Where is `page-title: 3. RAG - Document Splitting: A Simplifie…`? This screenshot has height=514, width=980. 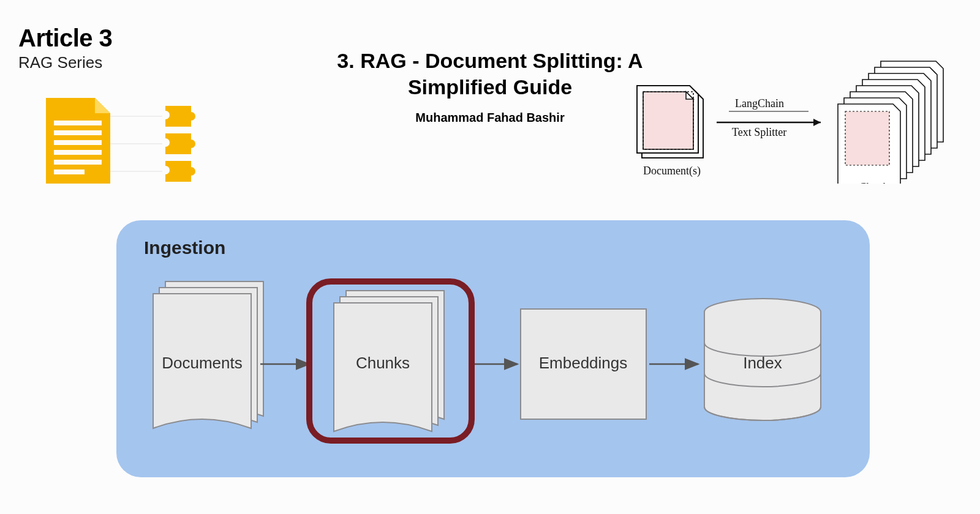
page-title: 3. RAG - Document Splitting: A Simplifie… is located at coordinates (490, 73).